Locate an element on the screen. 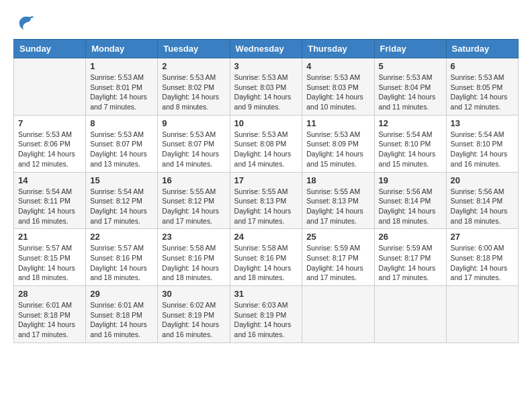  calendar-cell: 28Sunrise: 6:01 AM Sunset: 8:18 PM Dayli… is located at coordinates (50, 314).